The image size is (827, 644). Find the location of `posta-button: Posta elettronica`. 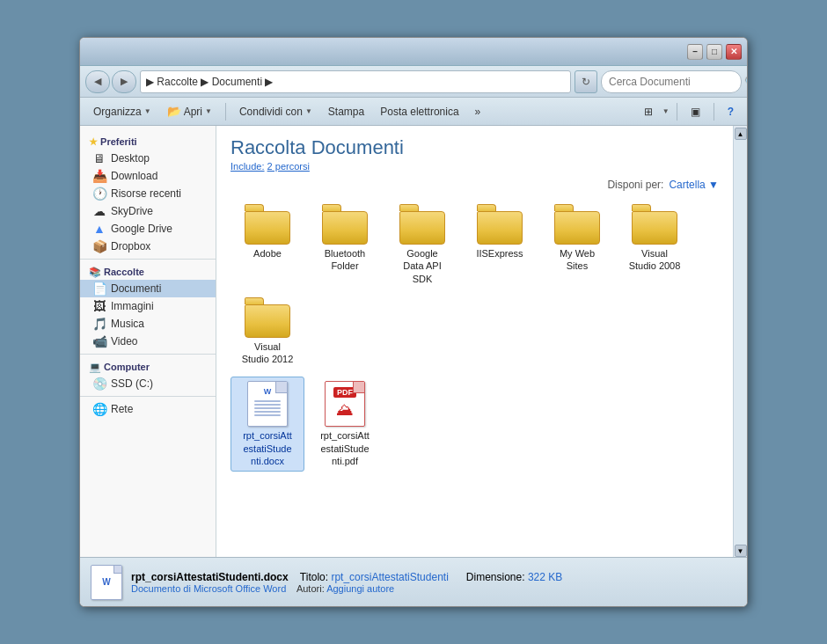

posta-button: Posta elettronica is located at coordinates (419, 112).